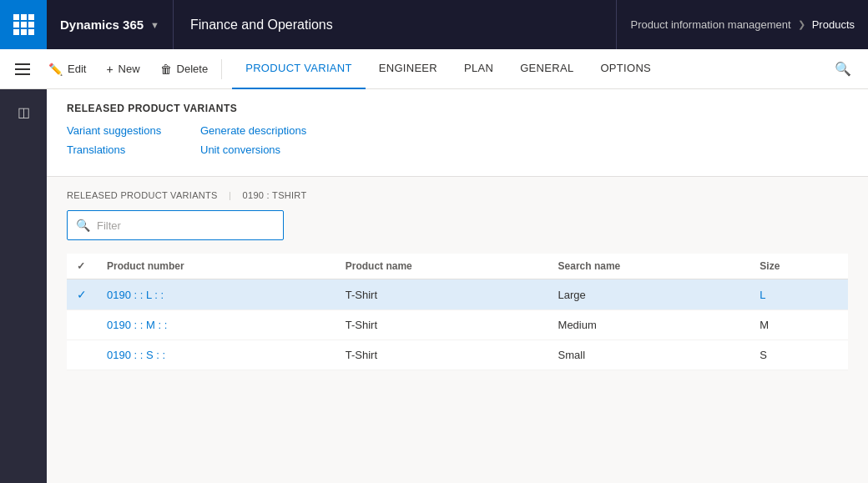 This screenshot has height=483, width=868. Describe the element at coordinates (649, 295) in the screenshot. I see `search-name-cell: Large` at that location.